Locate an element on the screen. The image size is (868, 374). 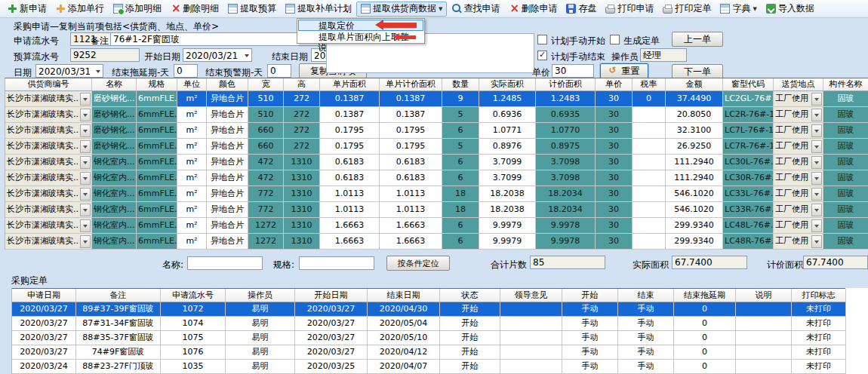
cell: 0.1795 is located at coordinates (350, 131).